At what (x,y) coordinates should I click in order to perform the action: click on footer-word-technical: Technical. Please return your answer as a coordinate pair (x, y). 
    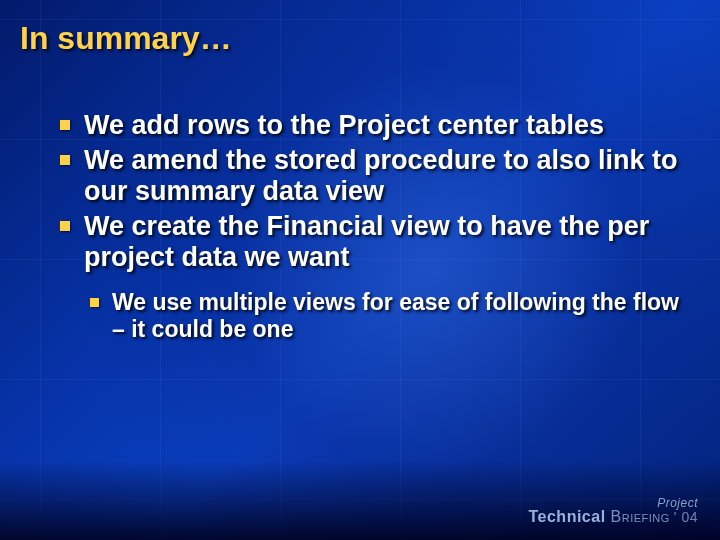
    Looking at the image, I should click on (566, 516).